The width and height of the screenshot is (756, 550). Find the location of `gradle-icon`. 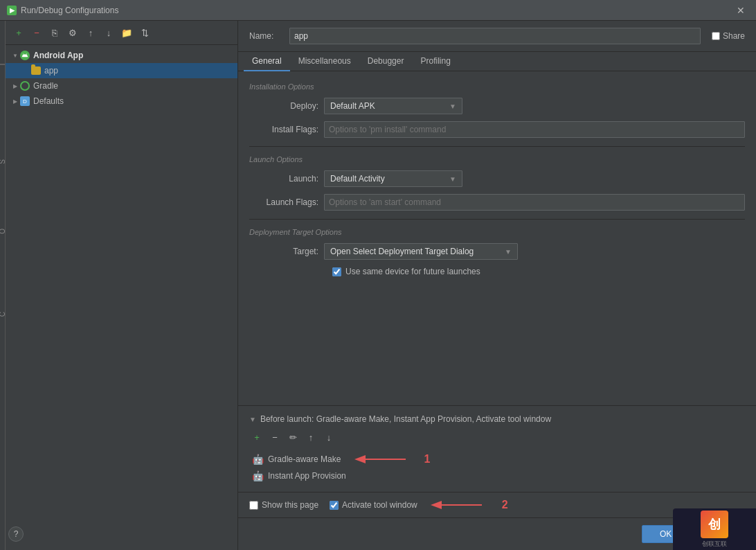

gradle-icon is located at coordinates (25, 86).